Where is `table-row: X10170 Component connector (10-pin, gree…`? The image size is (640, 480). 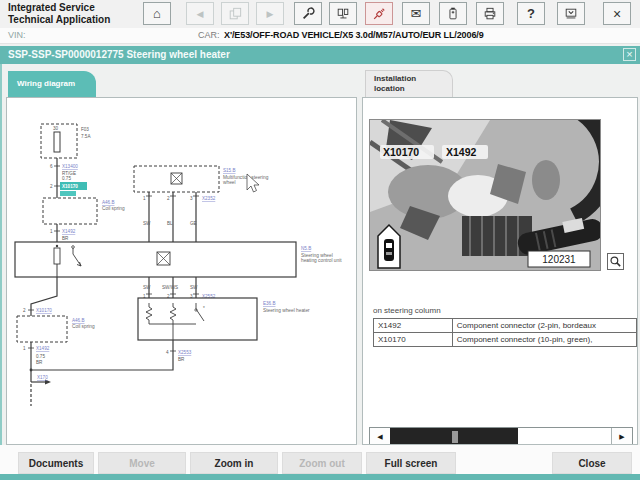
table-row: X10170 Component connector (10-pin, gree… is located at coordinates (506, 340).